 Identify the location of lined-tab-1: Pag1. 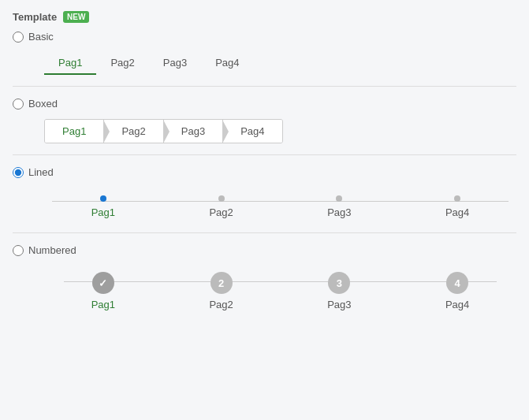
(103, 206).